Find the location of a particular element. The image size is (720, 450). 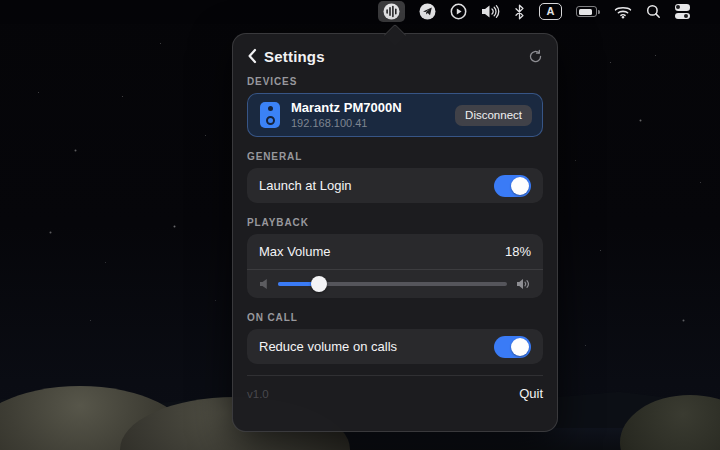

launch-at-login-label: Launch at Login is located at coordinates (306, 186).